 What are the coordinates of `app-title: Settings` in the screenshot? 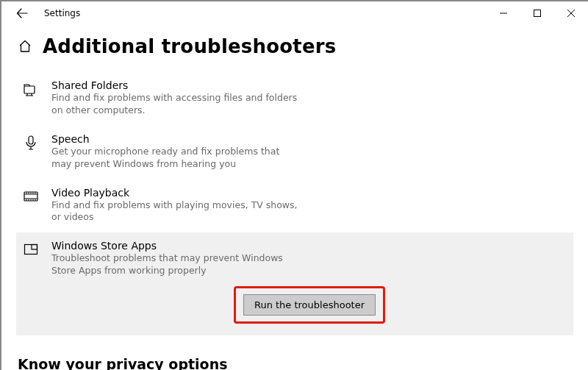 It's located at (62, 13).